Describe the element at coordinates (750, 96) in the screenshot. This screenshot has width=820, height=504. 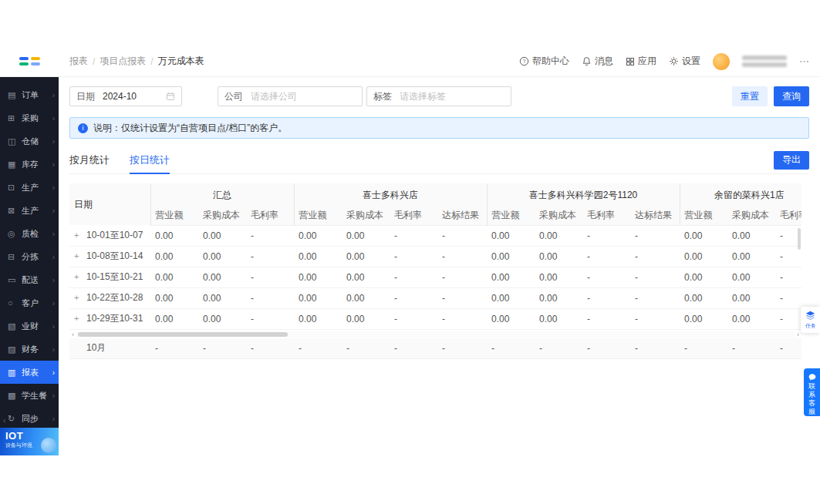
I see `reset-button: 重置` at that location.